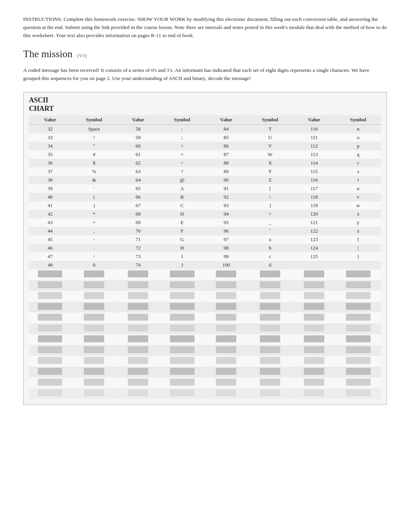 The height and width of the screenshot is (532, 410). What do you see at coordinates (270, 129) in the screenshot?
I see `symbol-cell: T` at bounding box center [270, 129].